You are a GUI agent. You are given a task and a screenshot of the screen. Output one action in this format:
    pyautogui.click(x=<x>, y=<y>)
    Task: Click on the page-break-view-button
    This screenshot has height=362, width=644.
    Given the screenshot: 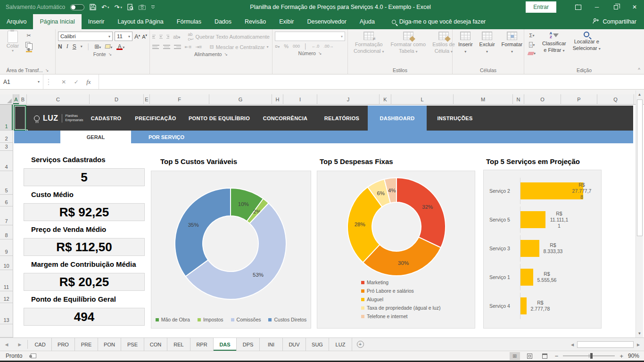 What is the action you would take?
    pyautogui.click(x=545, y=356)
    